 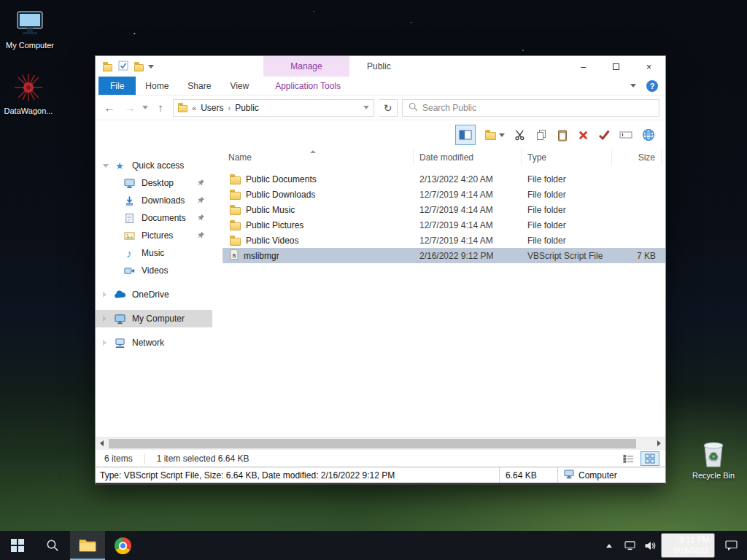 What do you see at coordinates (157, 86) in the screenshot?
I see `tab-home: Home` at bounding box center [157, 86].